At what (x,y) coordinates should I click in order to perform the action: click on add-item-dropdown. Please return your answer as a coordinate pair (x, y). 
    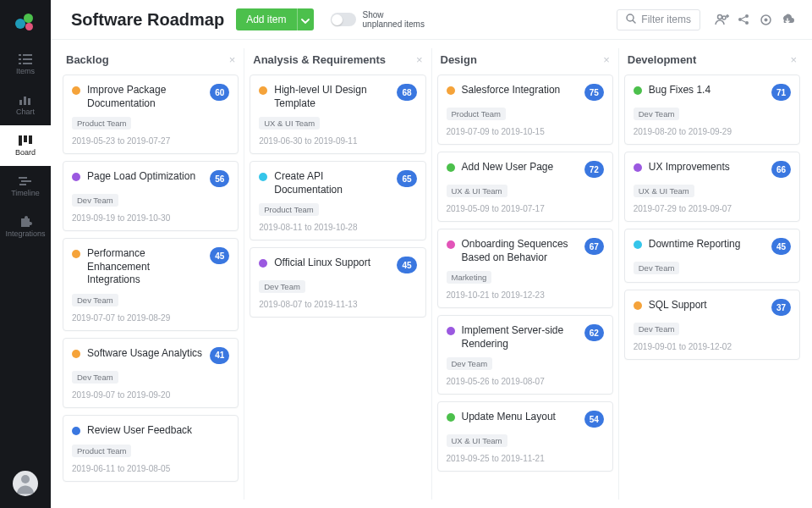
    Looking at the image, I should click on (305, 19).